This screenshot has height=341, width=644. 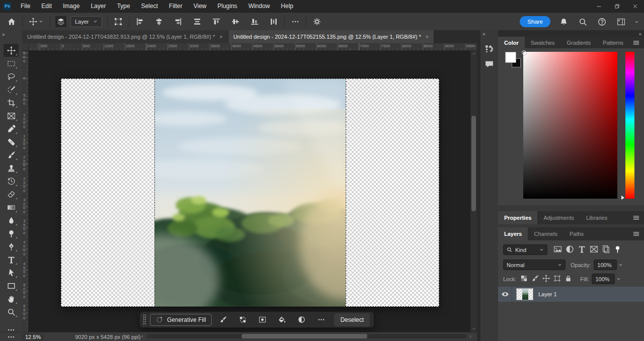 What do you see at coordinates (484, 34) in the screenshot?
I see `collapse-panels-button: «` at bounding box center [484, 34].